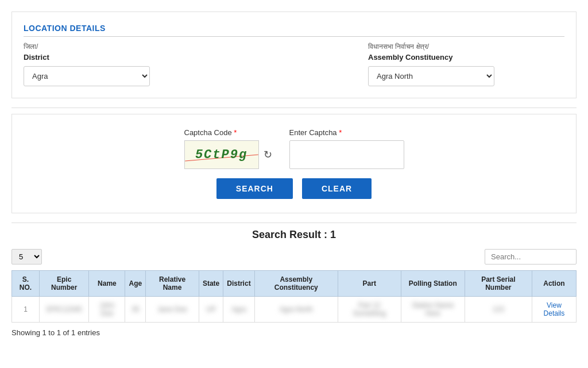 Image resolution: width=588 pixels, height=368 pixels. Describe the element at coordinates (347, 132) in the screenshot. I see `enter-captcha-label: Enter Captcha *` at that location.